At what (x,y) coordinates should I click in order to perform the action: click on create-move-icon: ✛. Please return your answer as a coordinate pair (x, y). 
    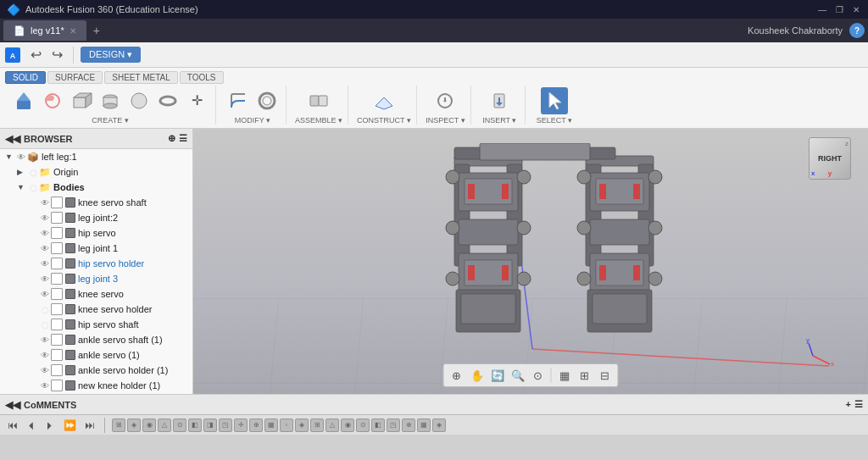
    Looking at the image, I should click on (197, 101).